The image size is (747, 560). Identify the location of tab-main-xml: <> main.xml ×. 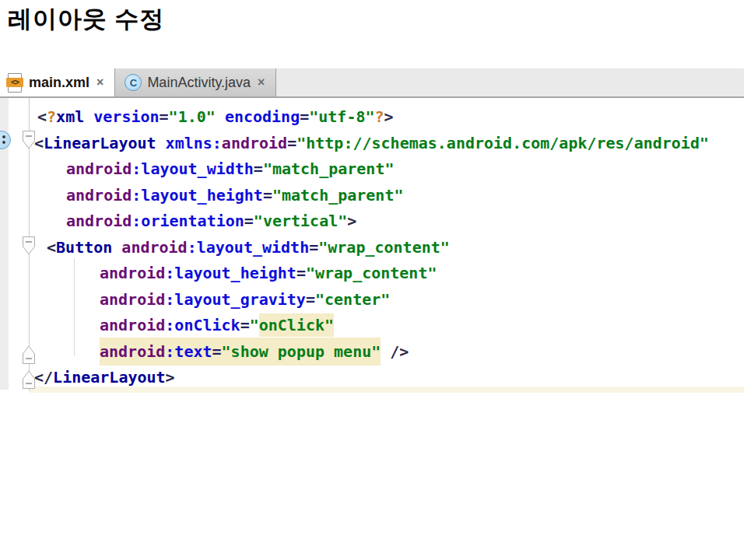
(58, 82).